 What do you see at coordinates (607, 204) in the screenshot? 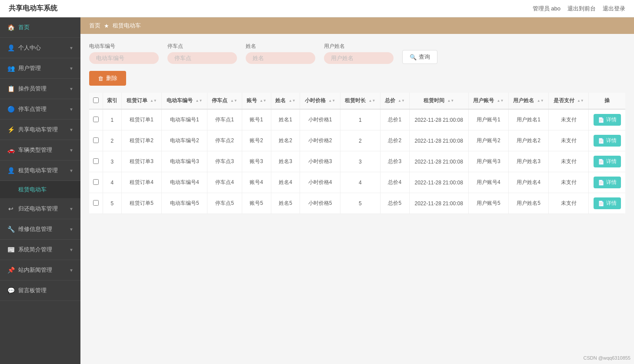
I see `row-detail-4: 📄 详情` at bounding box center [607, 204].